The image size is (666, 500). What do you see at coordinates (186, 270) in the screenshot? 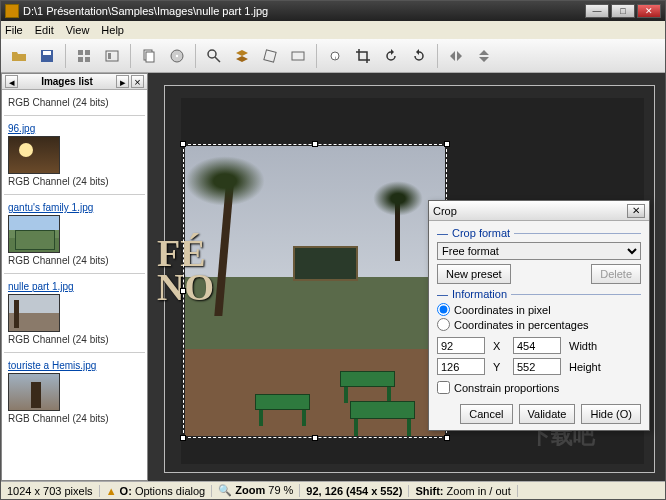
I see `wall-text: FÉNO` at bounding box center [186, 270].